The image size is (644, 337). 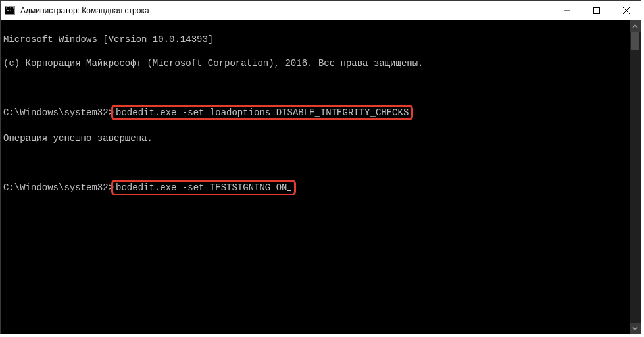 What do you see at coordinates (635, 177) in the screenshot?
I see `scroll-track` at bounding box center [635, 177].